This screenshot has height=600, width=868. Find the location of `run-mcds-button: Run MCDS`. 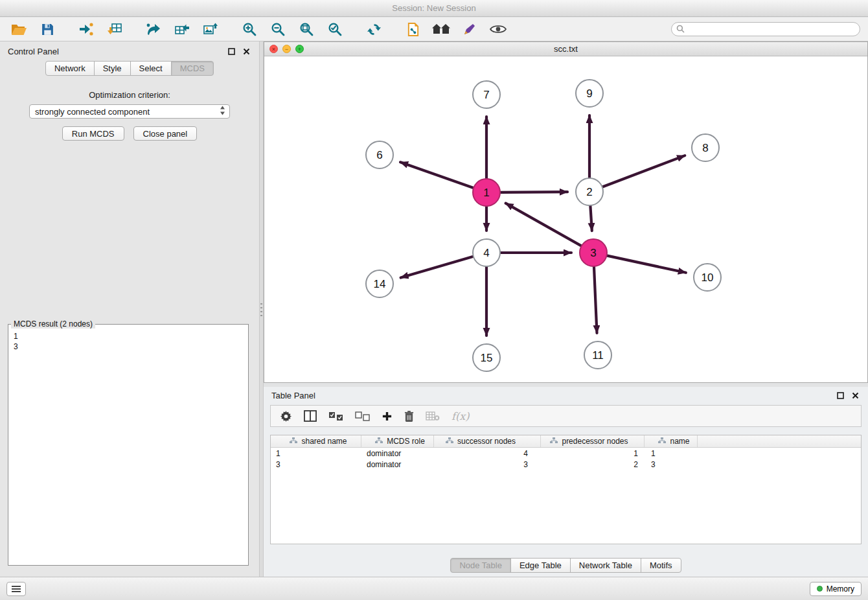

run-mcds-button: Run MCDS is located at coordinates (93, 133).